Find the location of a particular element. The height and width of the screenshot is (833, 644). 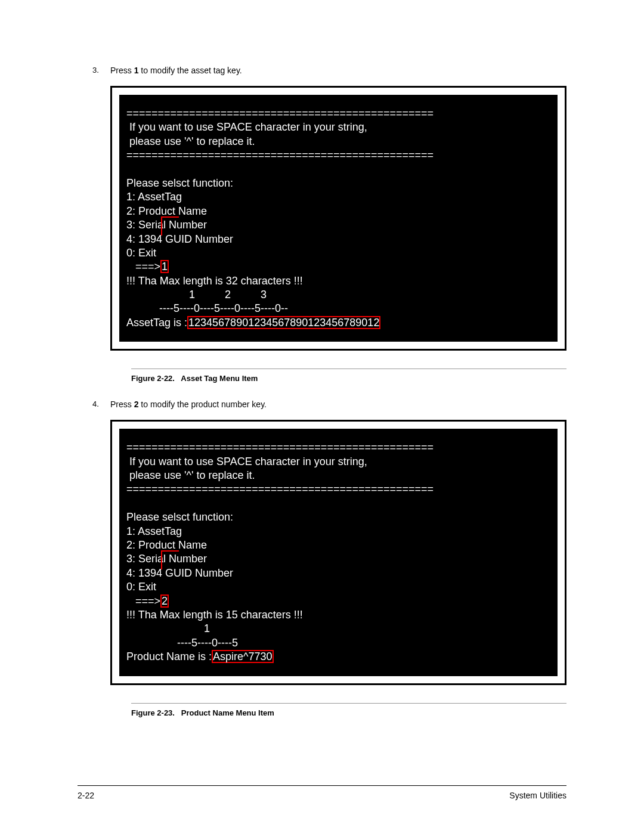

page-footer: 2-22 System Utilities is located at coordinates (322, 793).